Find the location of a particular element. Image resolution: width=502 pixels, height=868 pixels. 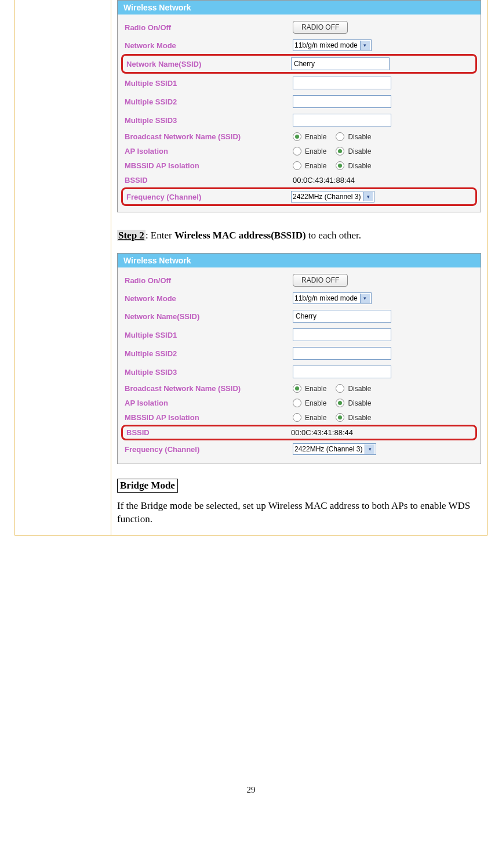

network-mode-value: 11b/g/n mixed mode is located at coordinates (326, 298).